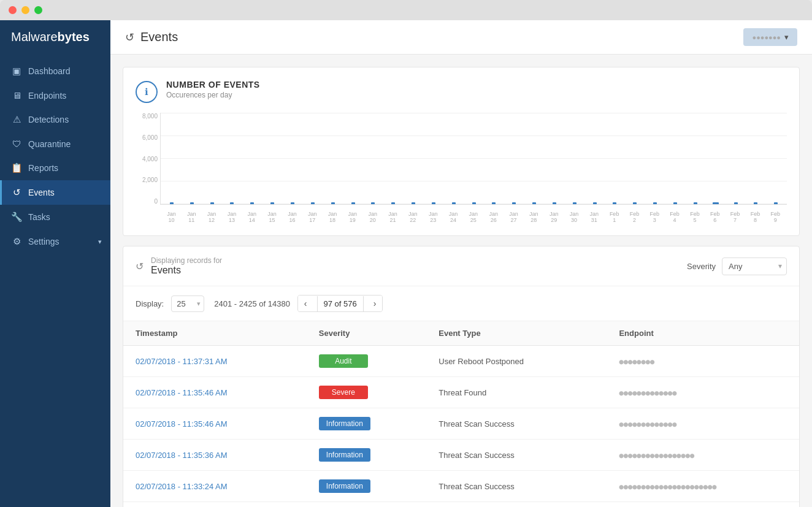 This screenshot has height=507, width=812. Describe the element at coordinates (375, 303) in the screenshot. I see `next-page-button: ›` at that location.